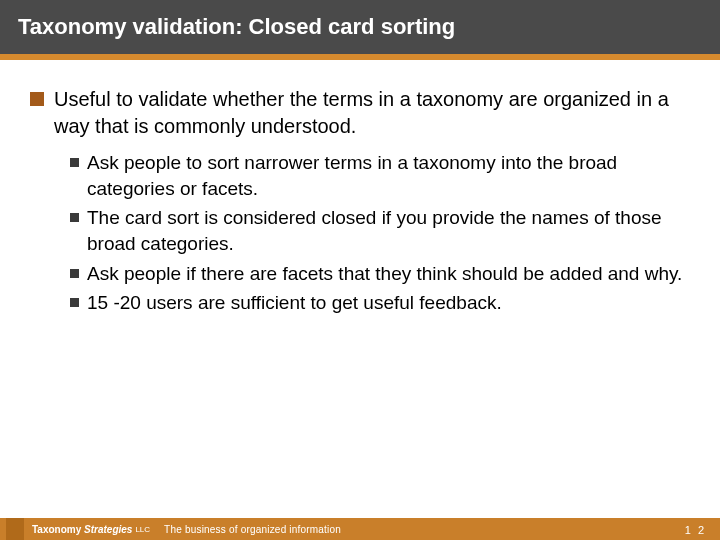 This screenshot has height=540, width=720. I want to click on sub-point-text: Ask people if there are facets that they…, so click(384, 274).